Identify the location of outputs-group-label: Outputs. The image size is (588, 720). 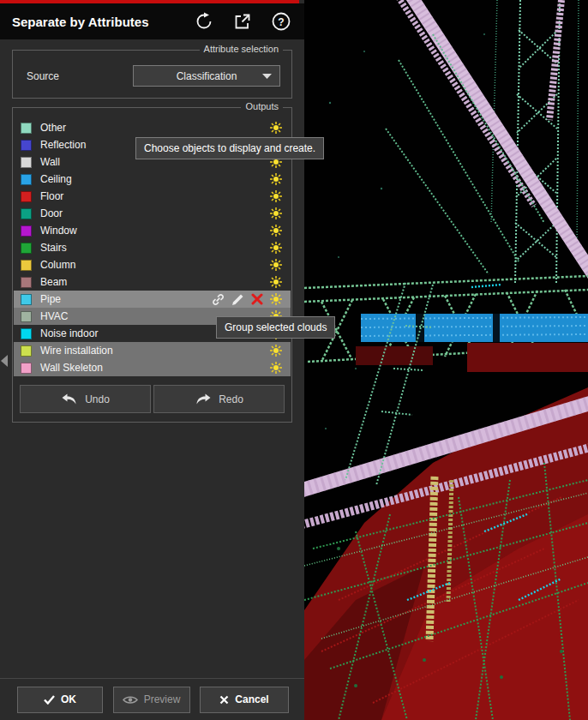
(262, 106).